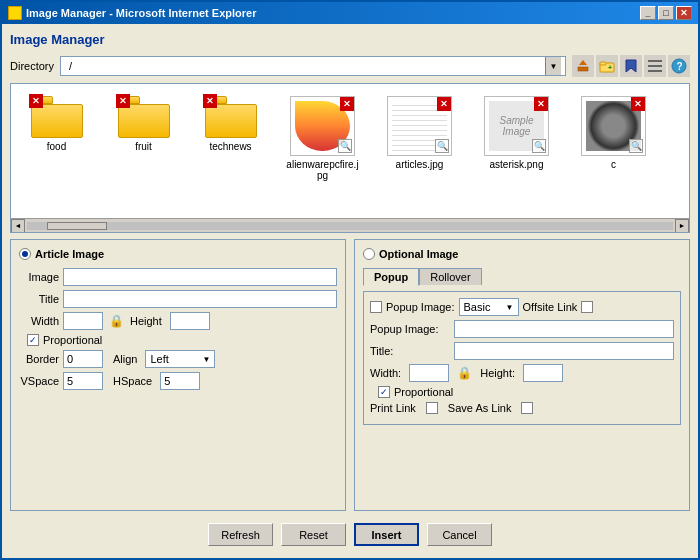 The height and width of the screenshot is (560, 700). What do you see at coordinates (386, 534) in the screenshot?
I see `insert-button: Insert` at bounding box center [386, 534].